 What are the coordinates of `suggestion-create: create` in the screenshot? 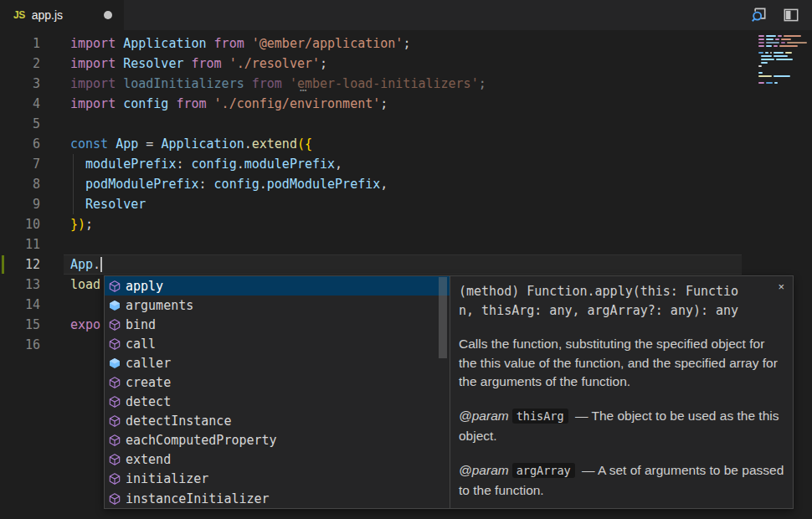 It's located at (277, 382).